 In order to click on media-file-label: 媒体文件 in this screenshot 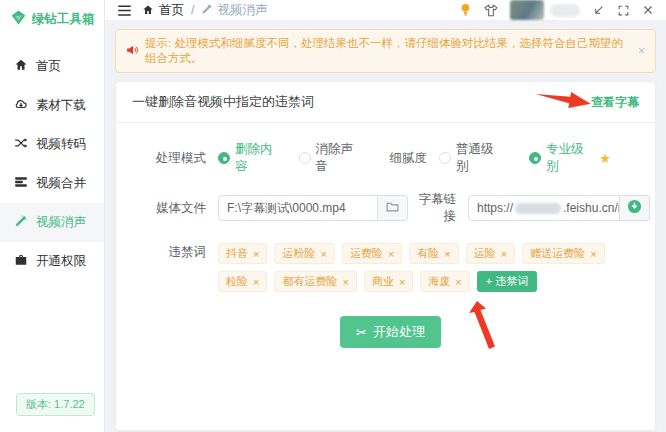, I will do `click(175, 208)`.